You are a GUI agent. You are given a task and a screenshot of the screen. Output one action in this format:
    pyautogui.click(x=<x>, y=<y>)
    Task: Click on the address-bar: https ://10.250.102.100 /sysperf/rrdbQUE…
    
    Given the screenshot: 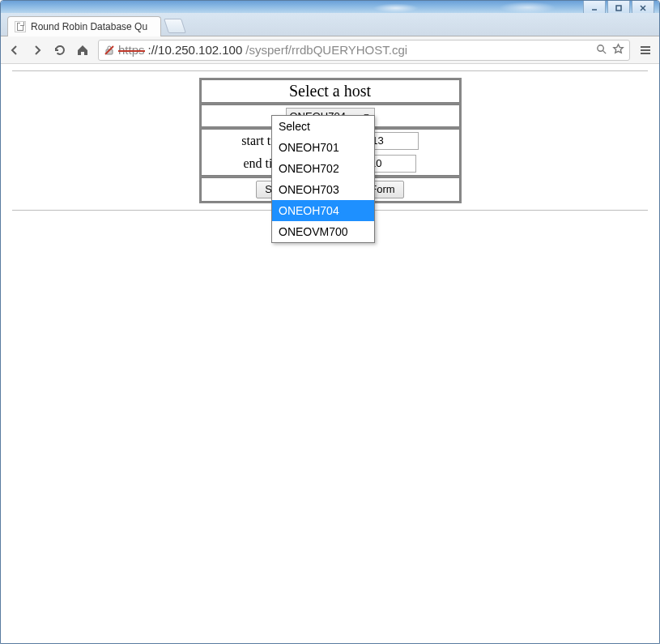 What is the action you would take?
    pyautogui.click(x=364, y=50)
    